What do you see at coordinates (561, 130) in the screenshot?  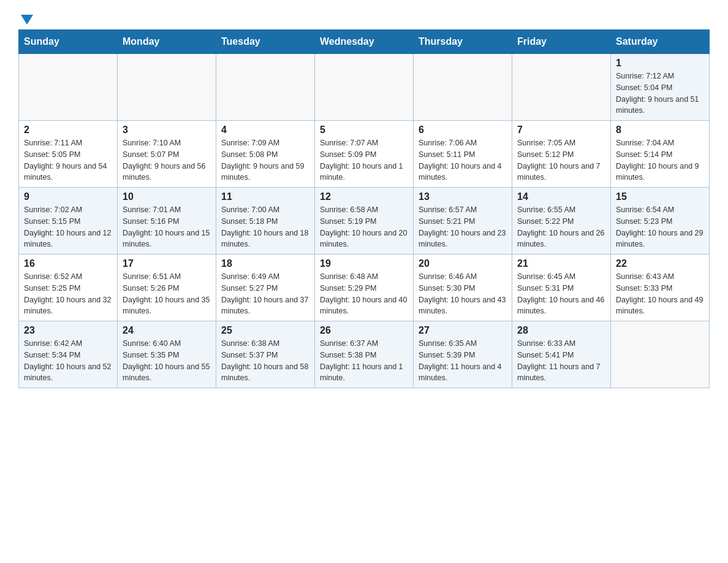 I see `day-number: 7` at bounding box center [561, 130].